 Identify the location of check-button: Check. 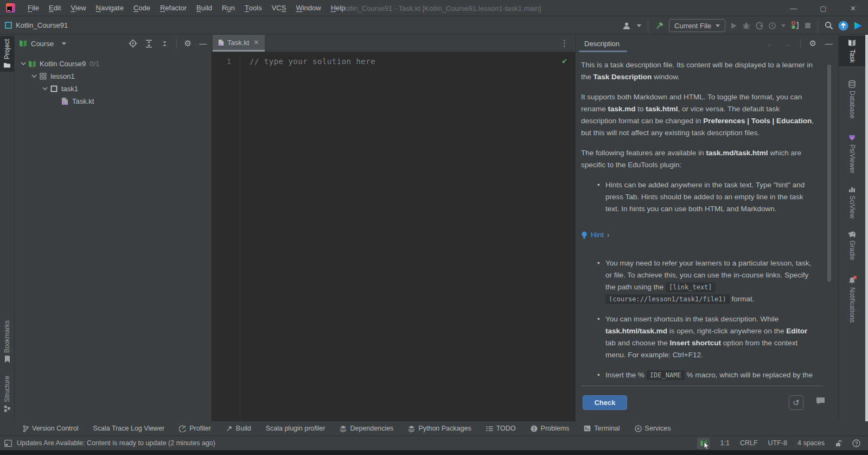
(605, 403).